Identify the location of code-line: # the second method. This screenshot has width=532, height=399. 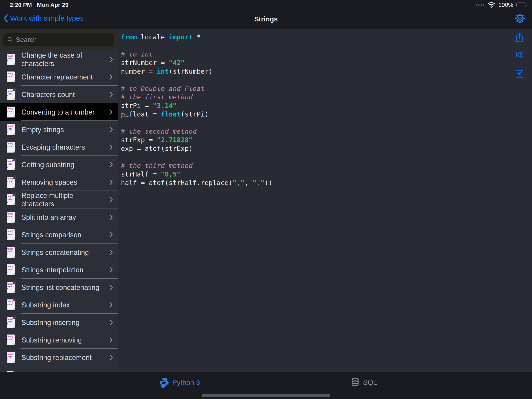
(327, 131).